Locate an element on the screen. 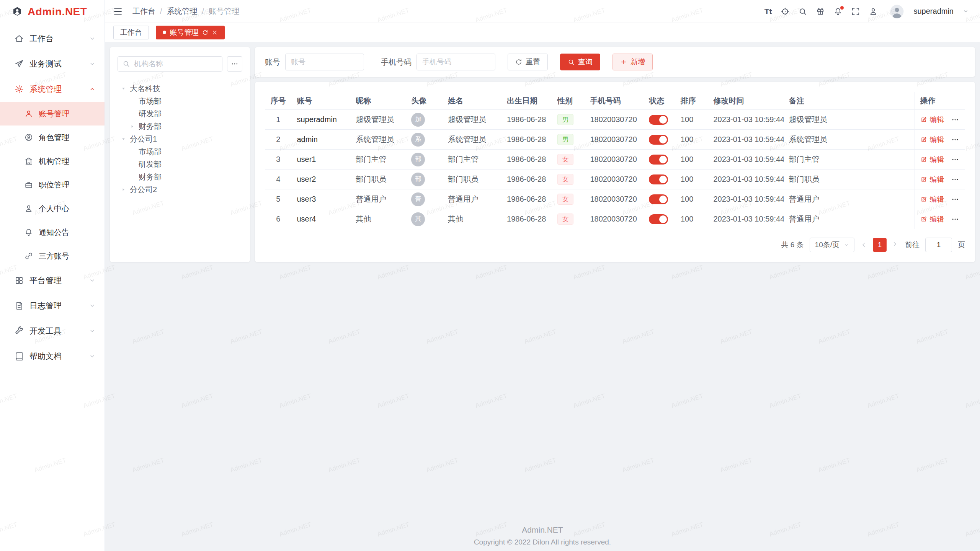 The image size is (980, 551). query-button: 查询 is located at coordinates (580, 62).